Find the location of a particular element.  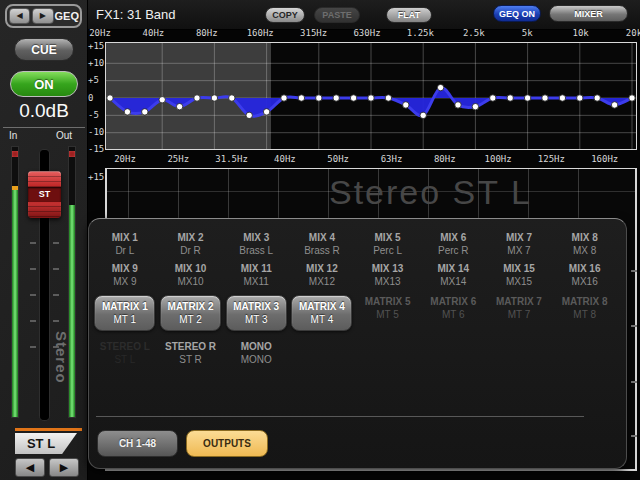

channel-select-button: MIX 8MX 8 is located at coordinates (585, 244).